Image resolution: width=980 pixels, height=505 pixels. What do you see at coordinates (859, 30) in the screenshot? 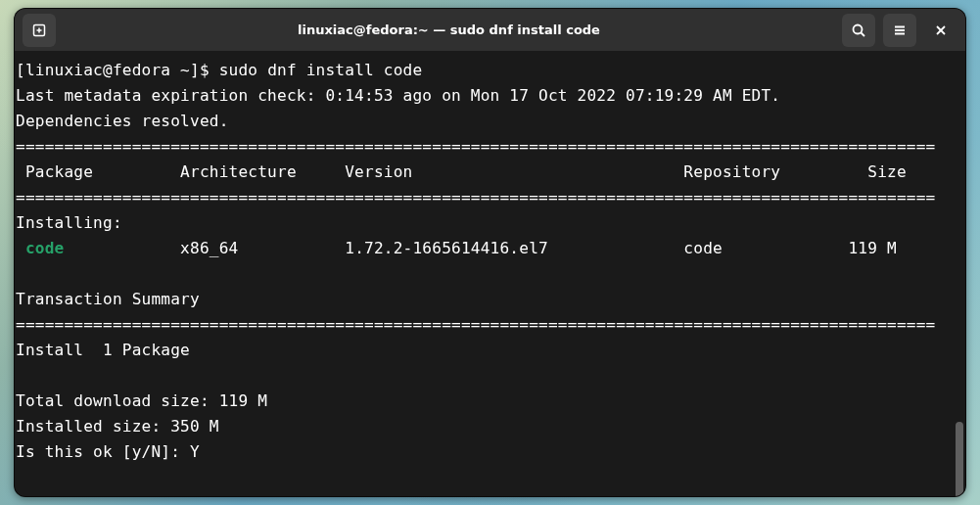
I see `search-button` at bounding box center [859, 30].